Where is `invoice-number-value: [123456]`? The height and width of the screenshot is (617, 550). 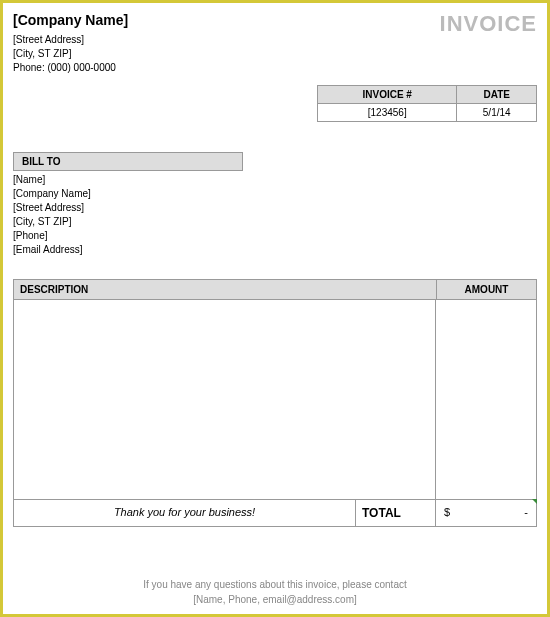
invoice-number-value: [123456] is located at coordinates (388, 112).